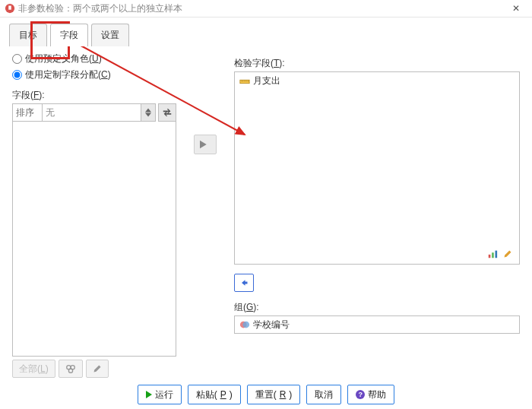 The width and height of the screenshot is (532, 409). Describe the element at coordinates (244, 283) in the screenshot. I see `move-left-button` at that location.